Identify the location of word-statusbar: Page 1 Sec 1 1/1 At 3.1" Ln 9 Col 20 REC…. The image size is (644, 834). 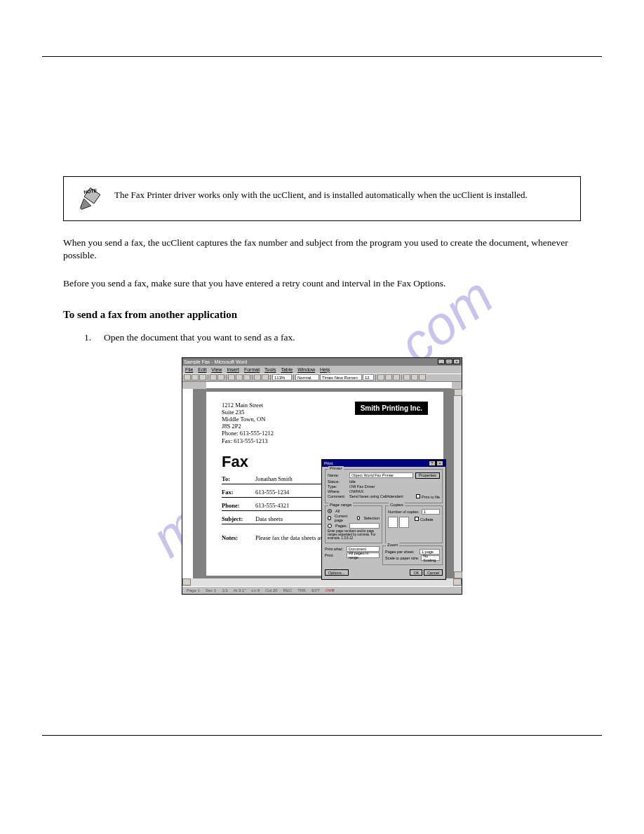
(322, 590).